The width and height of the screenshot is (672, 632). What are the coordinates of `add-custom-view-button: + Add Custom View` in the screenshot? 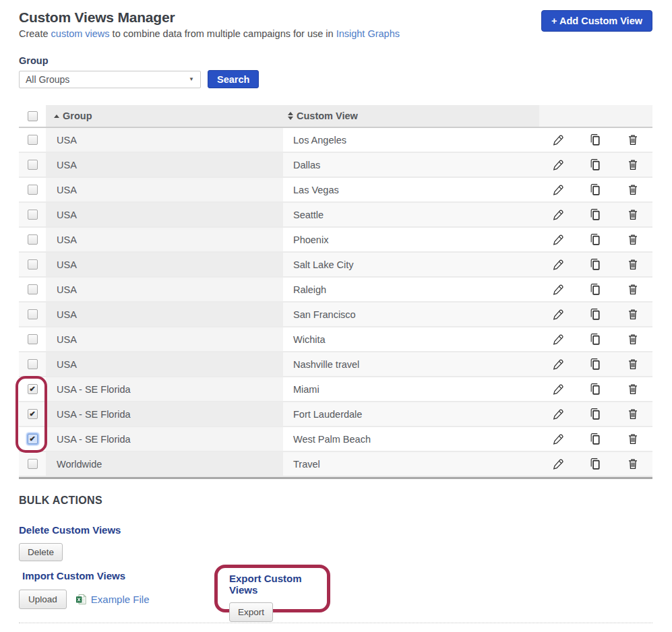 It's located at (597, 21).